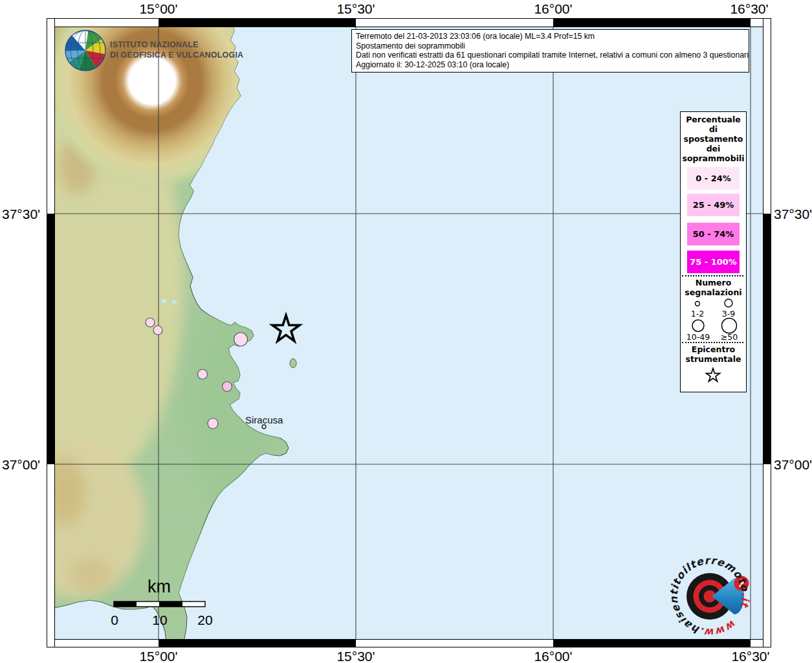 Image resolution: width=812 pixels, height=663 pixels. Describe the element at coordinates (698, 337) in the screenshot. I see `signal-label-10-49: 10-49` at that location.